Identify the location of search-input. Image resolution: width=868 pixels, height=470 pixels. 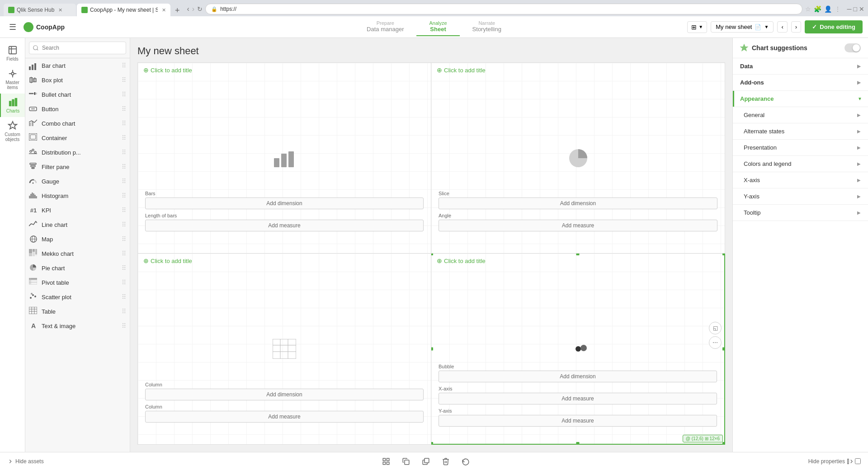
(78, 48).